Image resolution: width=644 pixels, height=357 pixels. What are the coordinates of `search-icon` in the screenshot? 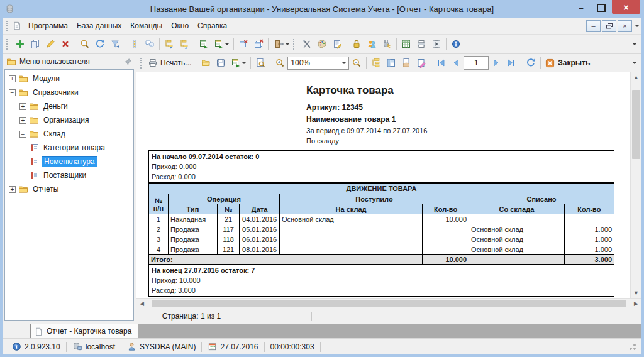 It's located at (85, 44).